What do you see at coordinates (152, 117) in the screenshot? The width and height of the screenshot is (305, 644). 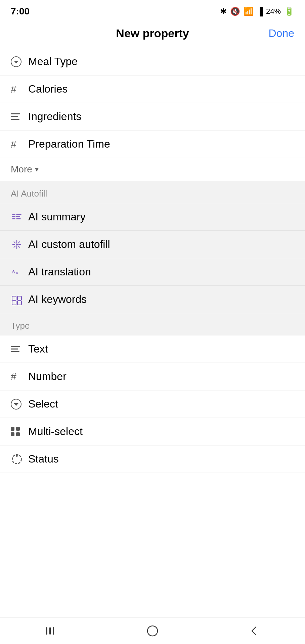 I see `list-item-ingredients: Ingredients` at bounding box center [152, 117].